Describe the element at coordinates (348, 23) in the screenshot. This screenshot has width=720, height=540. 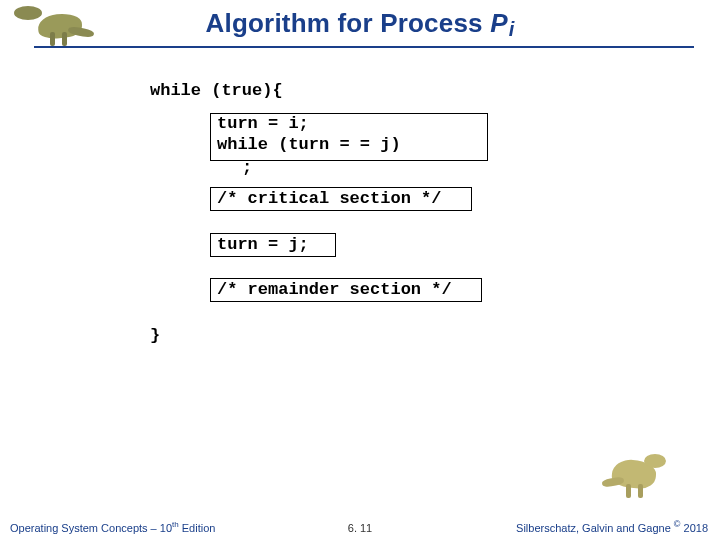
I see `title-main-text: Algorithm for Process` at that location.